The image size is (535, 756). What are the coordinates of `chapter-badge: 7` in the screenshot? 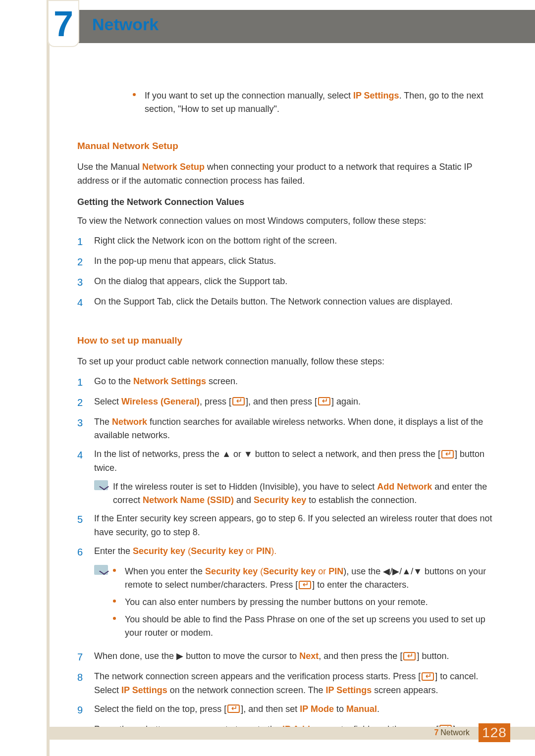 It's located at (63, 24).